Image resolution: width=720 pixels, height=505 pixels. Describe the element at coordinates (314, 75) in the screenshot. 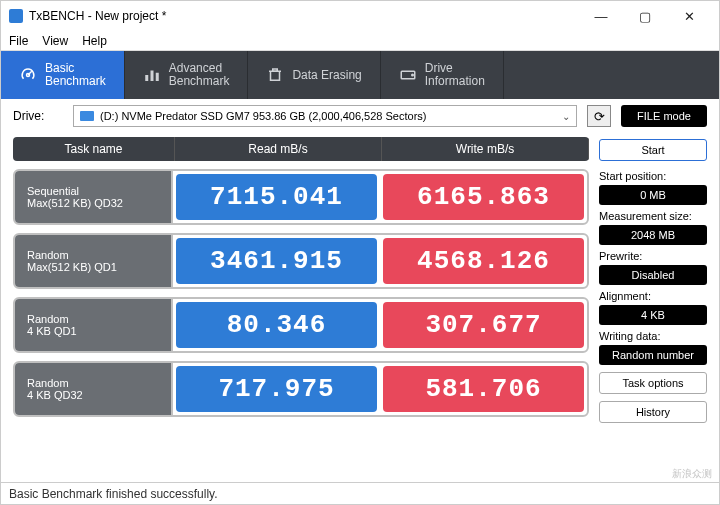

I see `tab-data-erasing: Data Erasing` at that location.